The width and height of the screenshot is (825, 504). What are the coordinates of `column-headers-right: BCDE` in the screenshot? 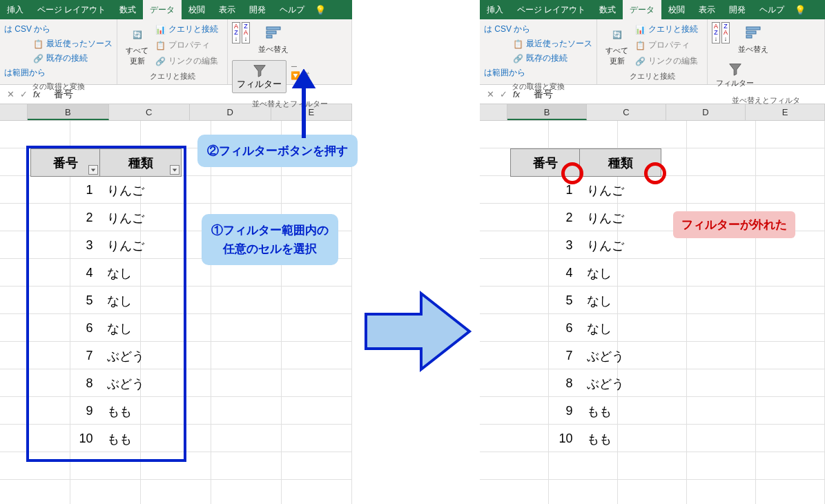 It's located at (652, 113).